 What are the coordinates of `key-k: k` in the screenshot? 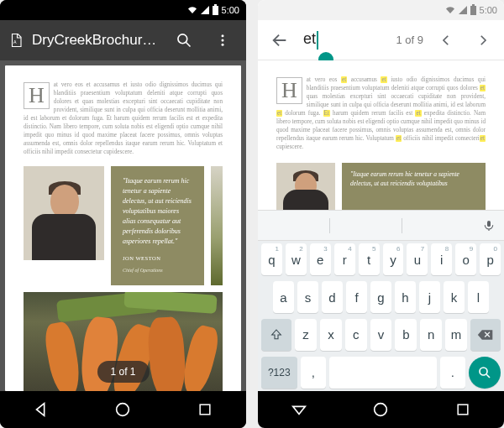 It's located at (454, 297).